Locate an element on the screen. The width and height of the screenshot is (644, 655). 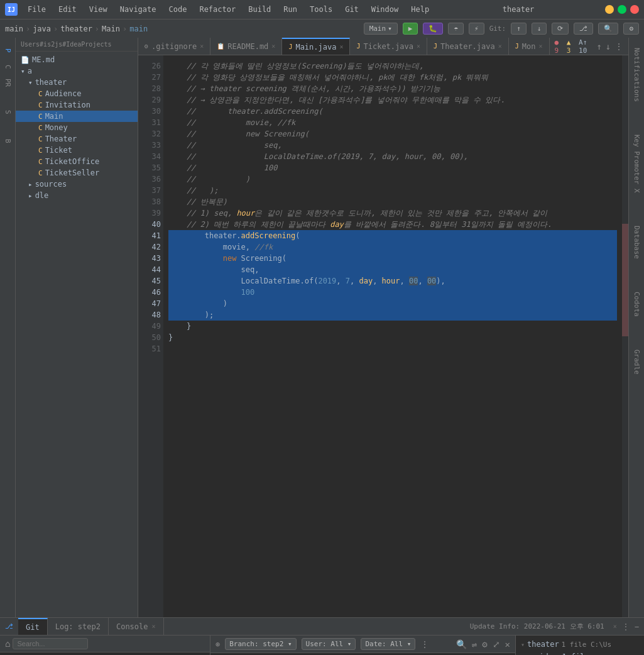
tree-label-sources: sources is located at coordinates (52, 184).